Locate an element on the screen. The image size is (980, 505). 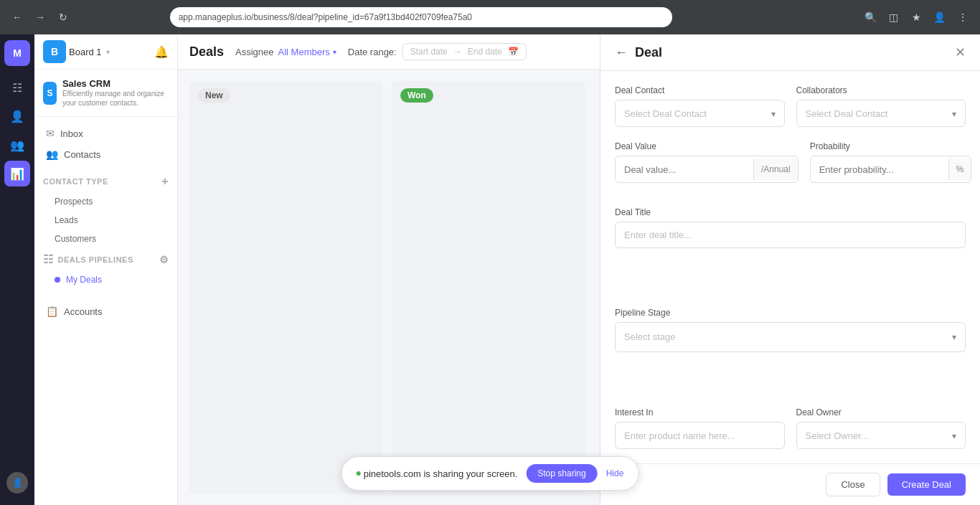
deal-title-group: Deal Title is located at coordinates (791, 250).